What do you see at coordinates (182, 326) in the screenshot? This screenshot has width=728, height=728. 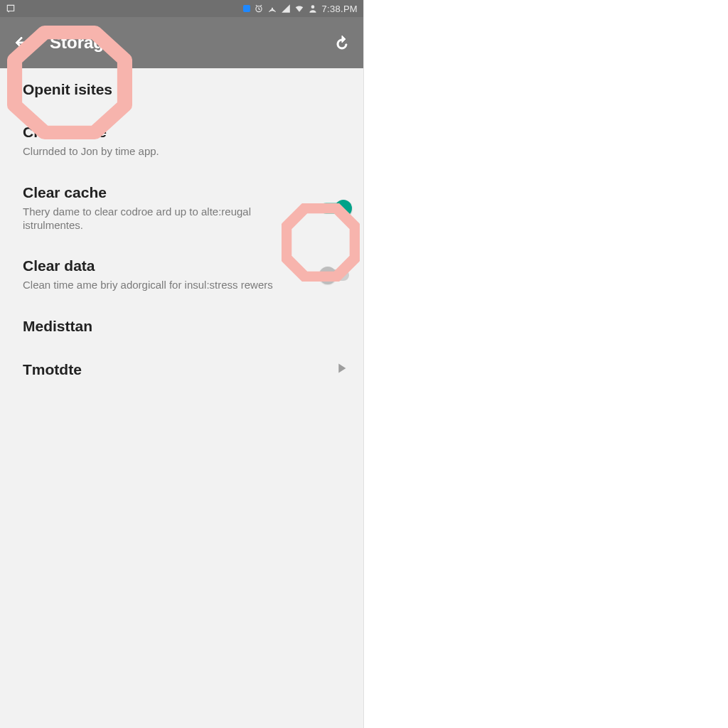 I see `row-medisttan: Medisttan` at bounding box center [182, 326].